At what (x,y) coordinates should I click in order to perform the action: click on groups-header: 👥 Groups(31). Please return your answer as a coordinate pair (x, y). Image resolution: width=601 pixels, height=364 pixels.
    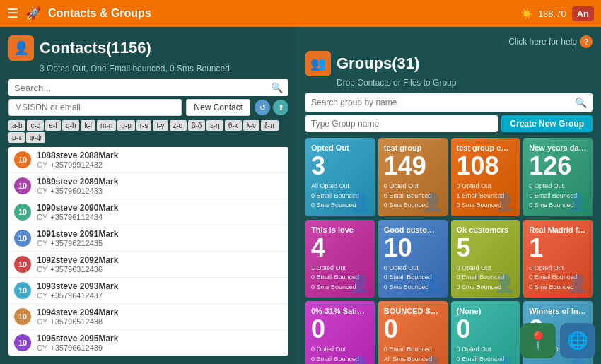
    Looking at the image, I should click on (449, 64).